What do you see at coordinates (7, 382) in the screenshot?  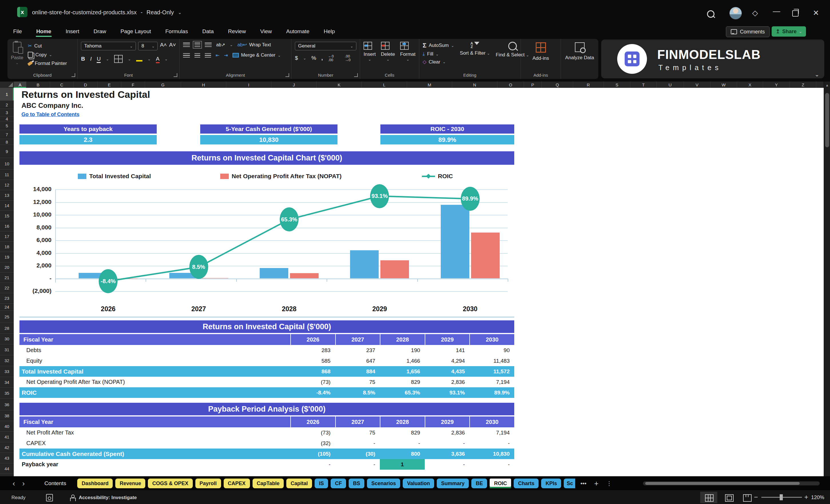 I see `row-header-34: 34` at bounding box center [7, 382].